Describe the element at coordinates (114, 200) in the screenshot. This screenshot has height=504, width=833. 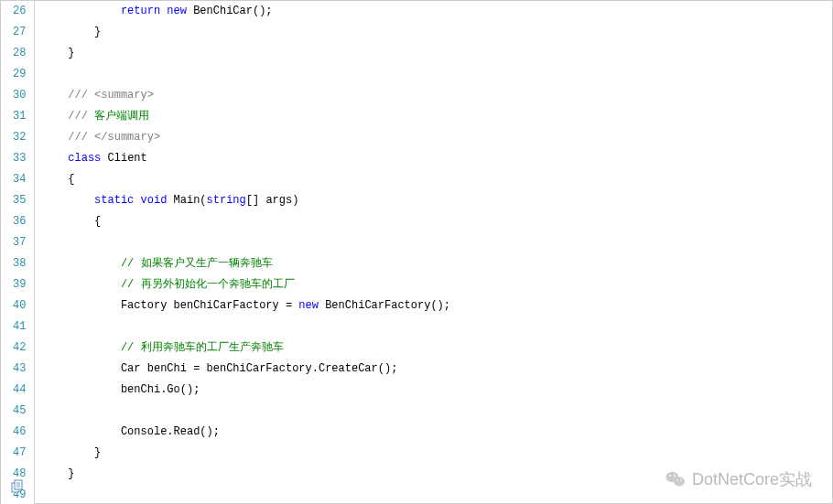
I see `token-kw: static` at that location.